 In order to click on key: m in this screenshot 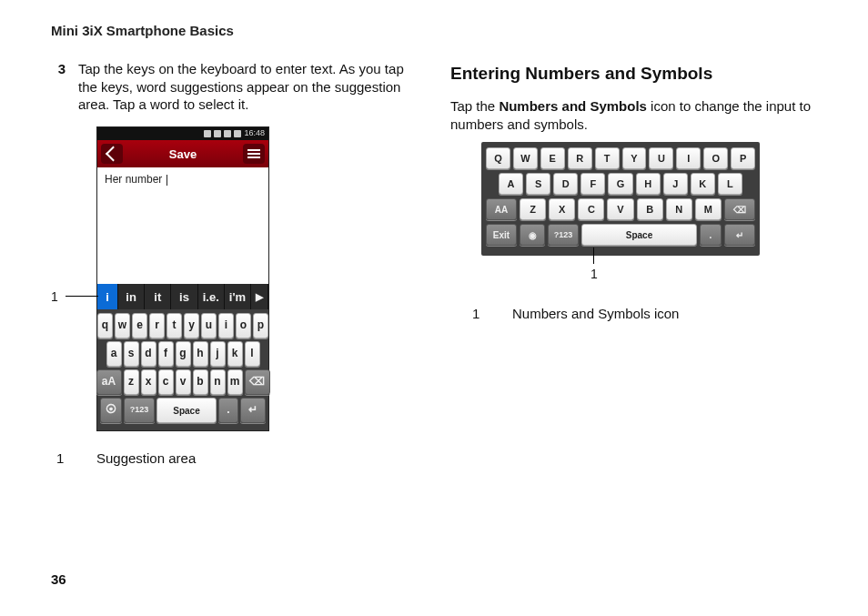, I will do `click(235, 382)`.